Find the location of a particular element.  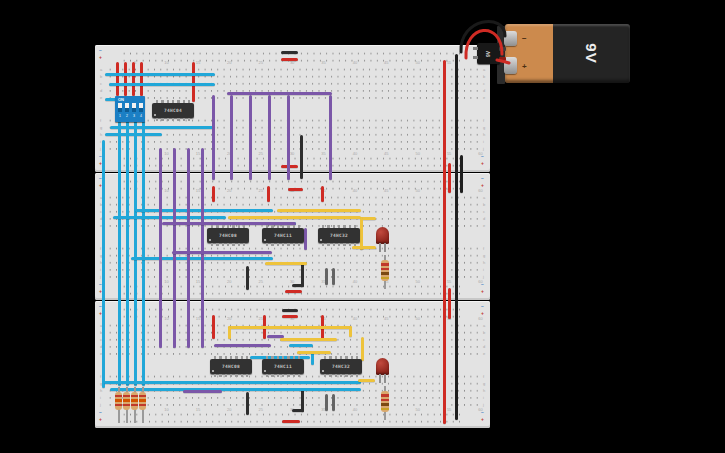

ic-pin is located at coordinates (325, 376).